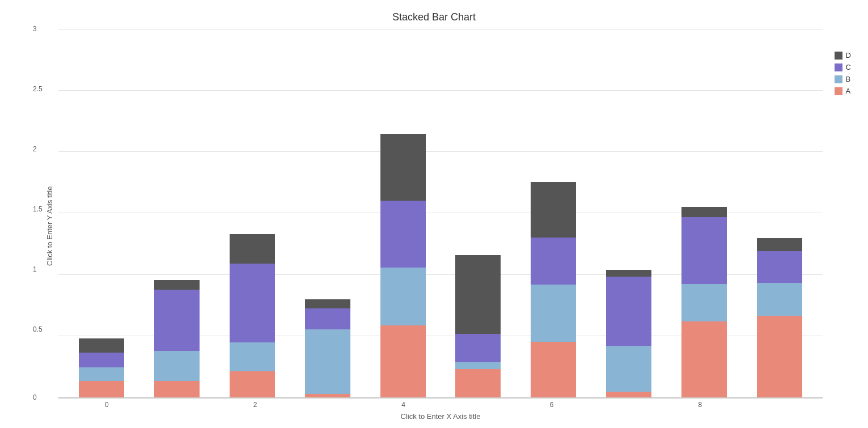 The width and height of the screenshot is (868, 428). What do you see at coordinates (37, 29) in the screenshot?
I see `y-tick-3: 3` at bounding box center [37, 29].